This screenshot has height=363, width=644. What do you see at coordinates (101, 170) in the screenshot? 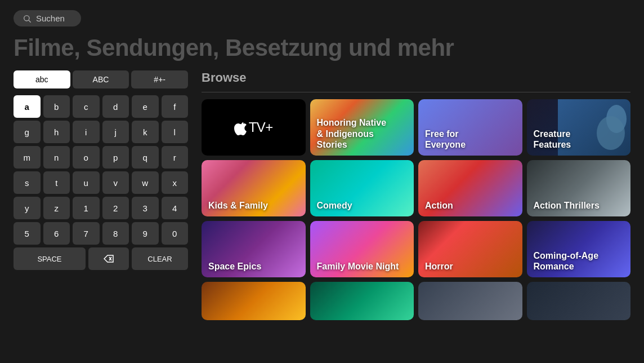
I see `keyboard-keys: a b c d e f g h i j k l m n o p q r s t …` at bounding box center [101, 170].